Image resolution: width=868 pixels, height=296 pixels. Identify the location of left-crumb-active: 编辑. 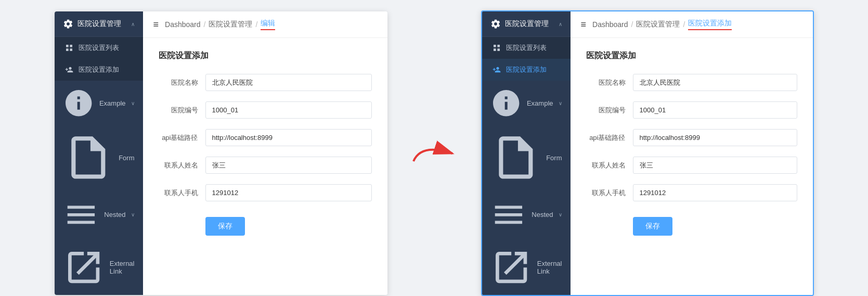
(268, 24).